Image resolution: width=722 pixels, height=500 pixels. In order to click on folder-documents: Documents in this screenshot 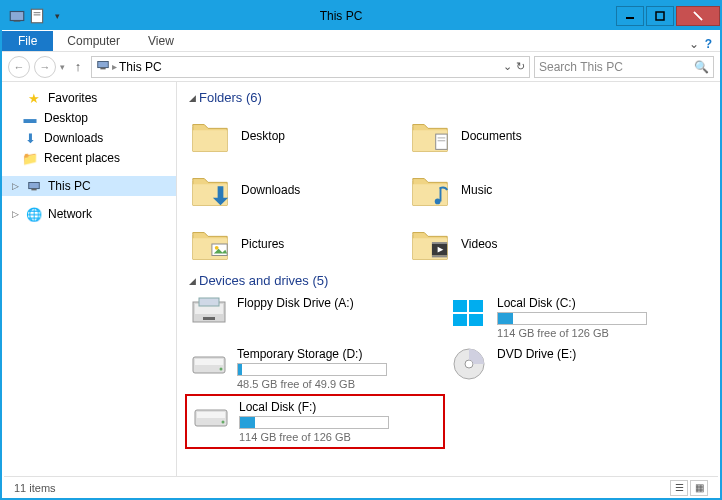, I will do `click(515, 136)`.